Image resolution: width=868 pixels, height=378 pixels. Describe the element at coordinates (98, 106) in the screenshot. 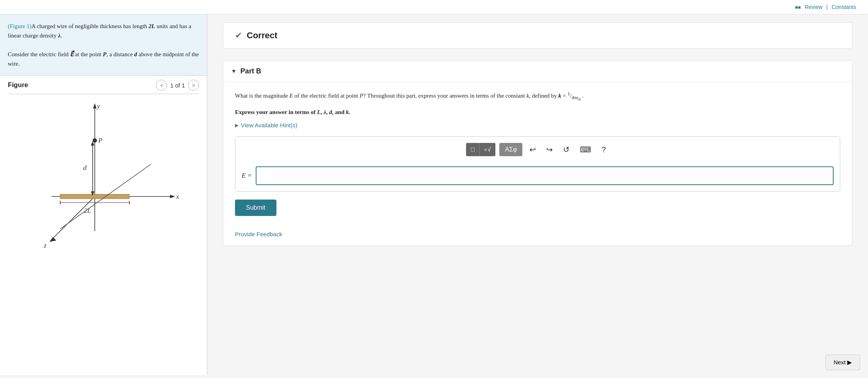

I see `svg-text: y` at that location.